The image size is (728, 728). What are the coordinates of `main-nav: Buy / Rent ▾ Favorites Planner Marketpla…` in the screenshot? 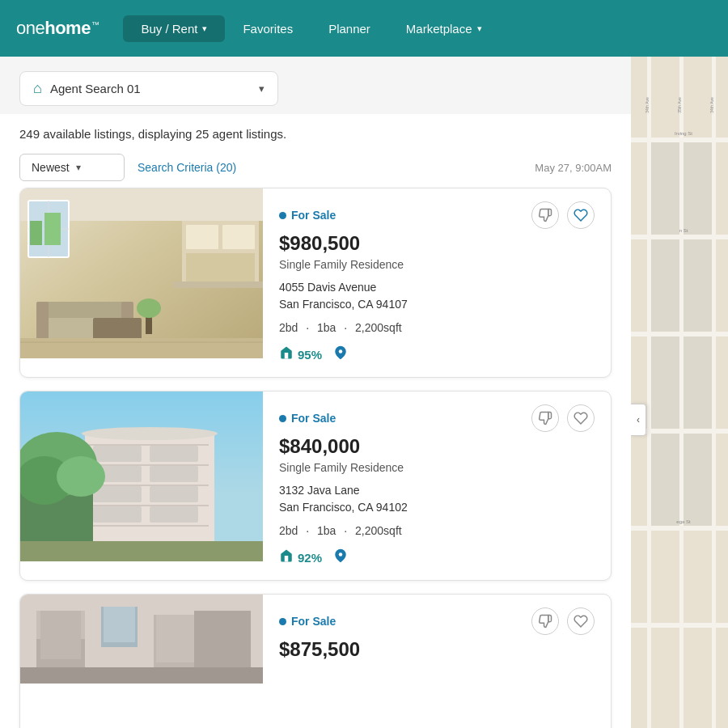 It's located at (417, 29).